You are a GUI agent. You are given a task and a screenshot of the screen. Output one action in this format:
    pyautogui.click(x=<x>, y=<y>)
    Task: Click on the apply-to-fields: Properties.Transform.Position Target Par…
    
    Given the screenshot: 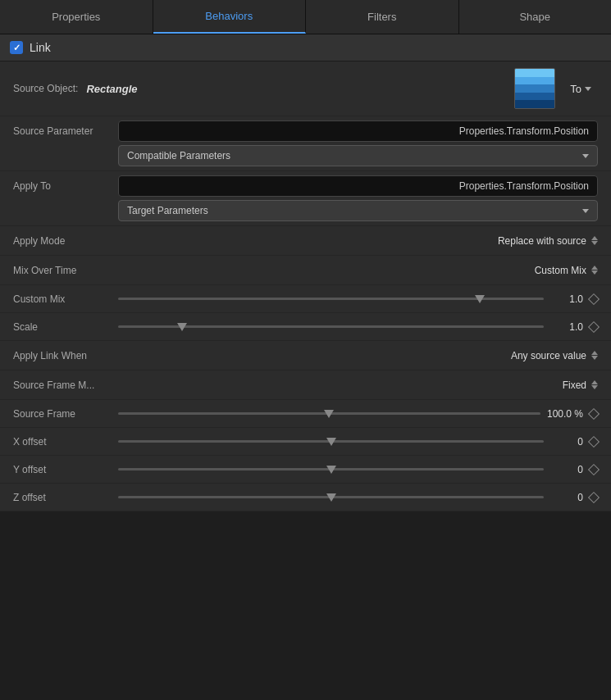 What is the action you would take?
    pyautogui.click(x=358, y=198)
    